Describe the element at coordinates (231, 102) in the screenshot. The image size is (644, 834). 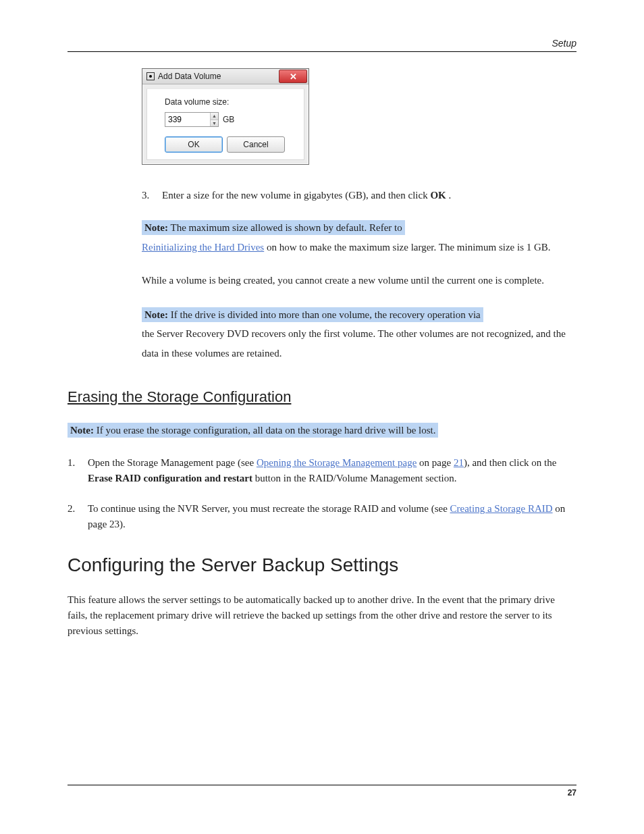
I see `volume-size-label: Data volume size:` at that location.